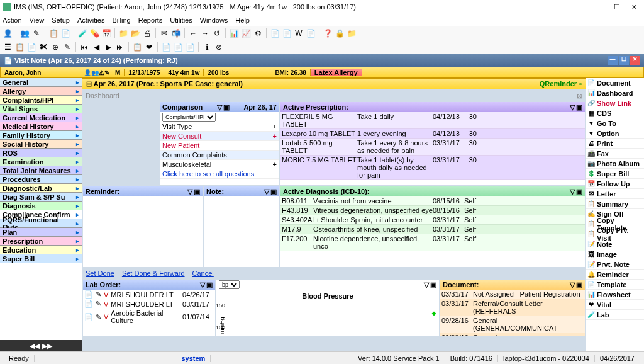 The image size is (644, 364). I want to click on rnav-option: ▼Option, so click(615, 134).